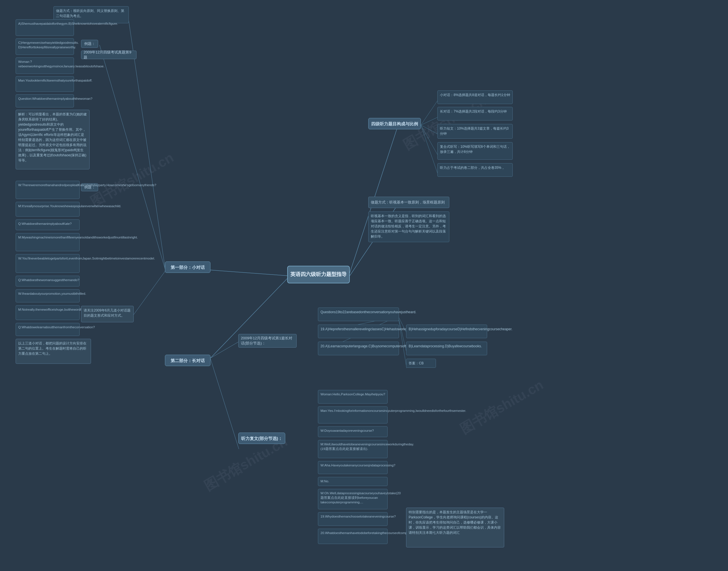 The width and height of the screenshot is (728, 571). Describe the element at coordinates (475, 149) in the screenshot. I see `comp-item-4-label: 复合式听写：10%听写填写8个单词和三句话，放录三遍，共计8分钟` at that location.